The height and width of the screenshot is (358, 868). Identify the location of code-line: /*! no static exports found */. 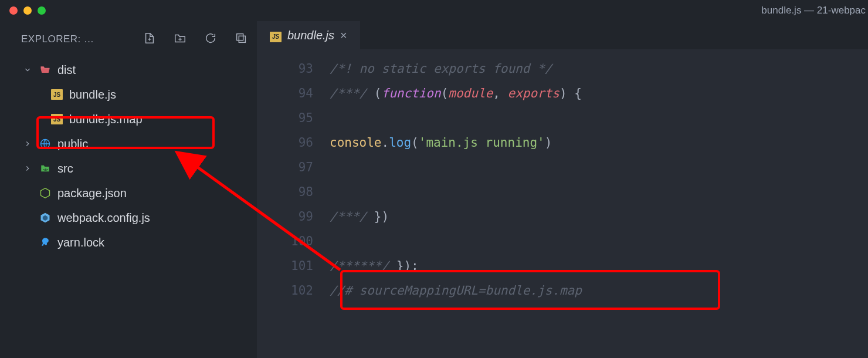
(441, 69).